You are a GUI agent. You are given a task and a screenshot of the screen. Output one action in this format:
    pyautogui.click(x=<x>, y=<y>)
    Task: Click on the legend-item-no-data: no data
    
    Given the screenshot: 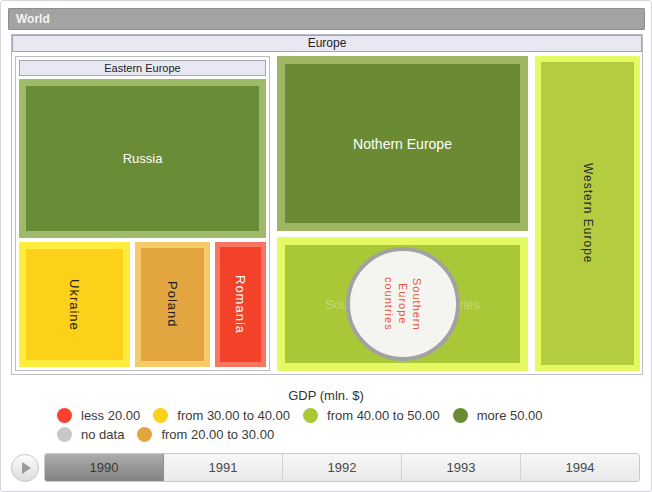 What is the action you would take?
    pyautogui.click(x=90, y=434)
    